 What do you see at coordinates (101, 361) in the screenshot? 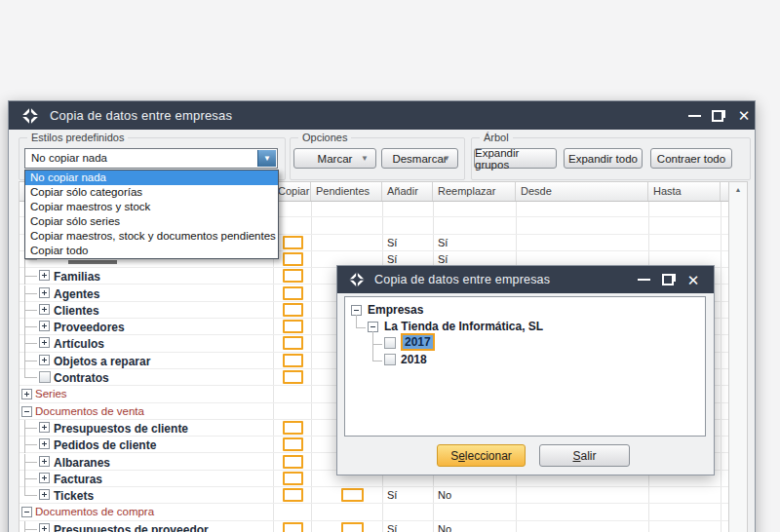
I see `tree-item-label: Objetos a reparar` at bounding box center [101, 361].